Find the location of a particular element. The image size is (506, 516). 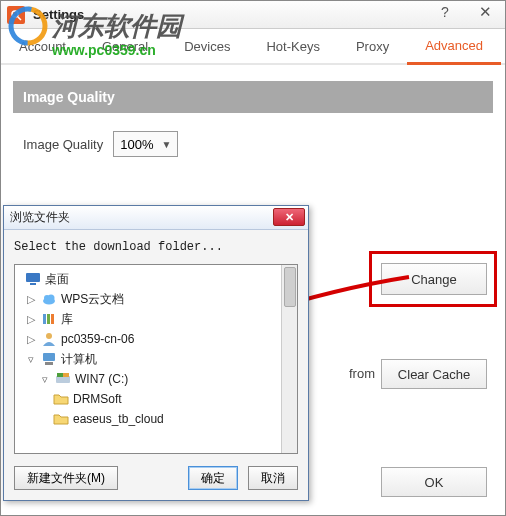

tree-libraries: ▷ 库 is located at coordinates (156, 319).